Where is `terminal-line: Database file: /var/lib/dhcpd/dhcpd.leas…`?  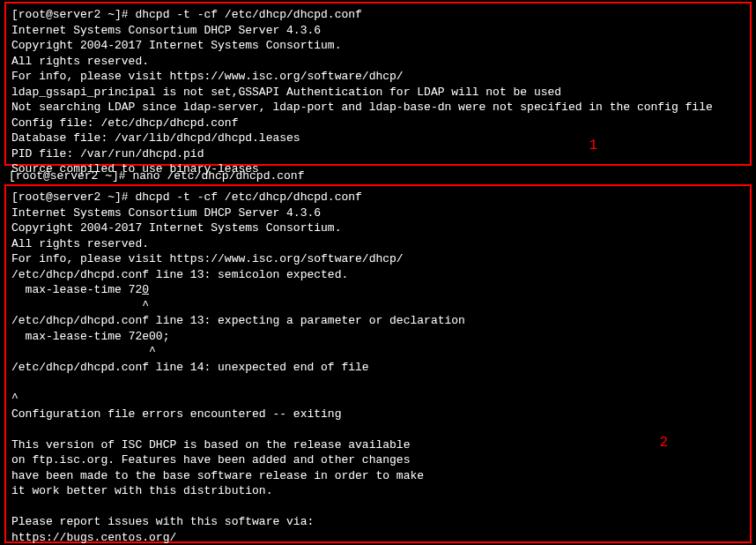
terminal-line: Database file: /var/lib/dhcpd/dhcpd.leas… is located at coordinates (156, 138).